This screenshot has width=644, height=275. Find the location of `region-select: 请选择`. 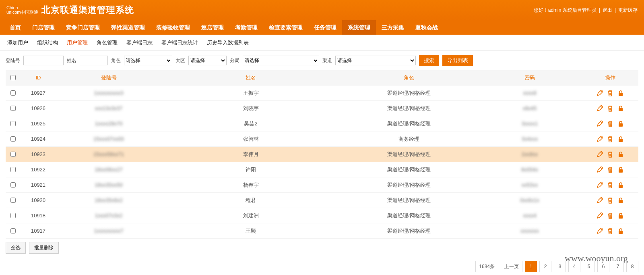

region-select: 请选择 is located at coordinates (208, 60).